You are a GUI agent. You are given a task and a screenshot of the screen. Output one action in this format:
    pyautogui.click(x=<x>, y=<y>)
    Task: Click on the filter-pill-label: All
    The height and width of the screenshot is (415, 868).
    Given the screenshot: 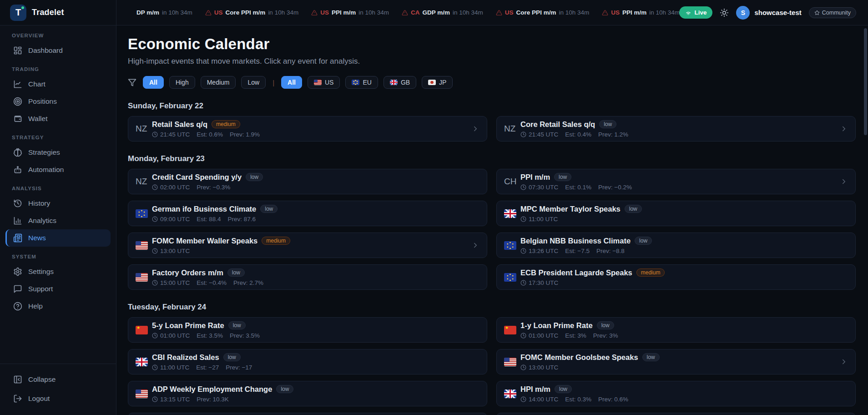 What is the action you would take?
    pyautogui.click(x=153, y=82)
    